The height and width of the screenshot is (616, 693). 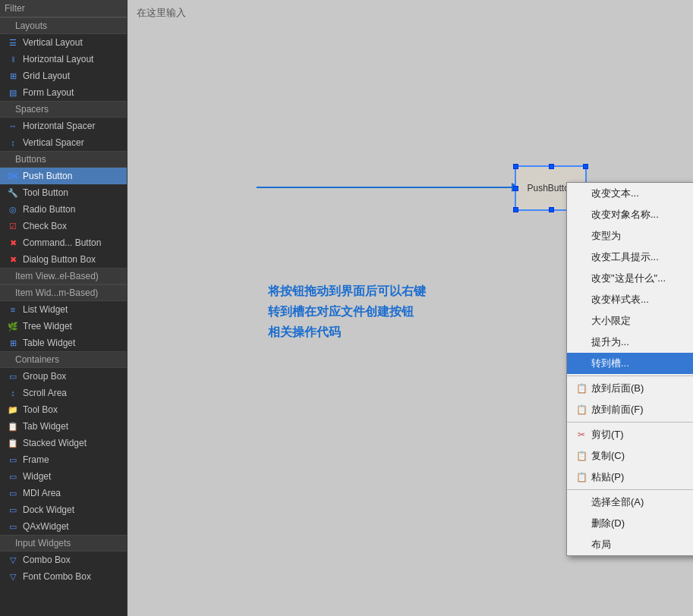 What do you see at coordinates (53, 143) in the screenshot?
I see `sidebar-item-label: Vertical Spacer` at bounding box center [53, 143].